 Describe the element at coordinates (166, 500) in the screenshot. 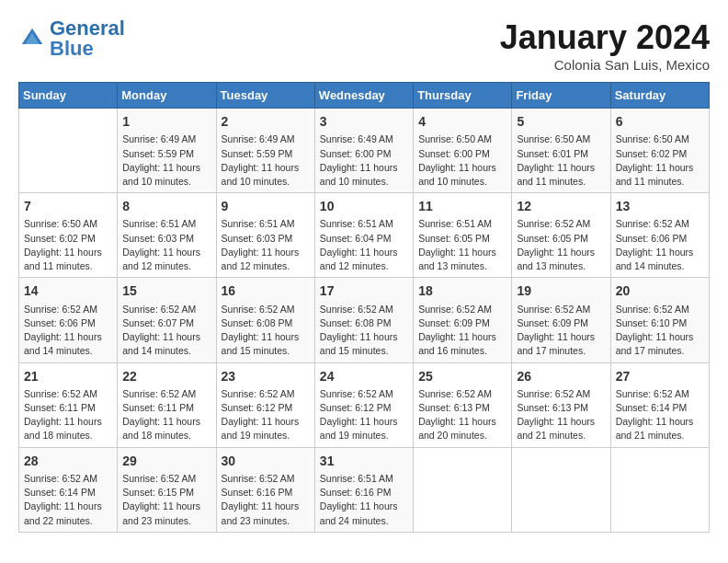

I see `day-info: Sunrise: 6:52 AM Sunset: 6:15 PM Dayligh…` at that location.